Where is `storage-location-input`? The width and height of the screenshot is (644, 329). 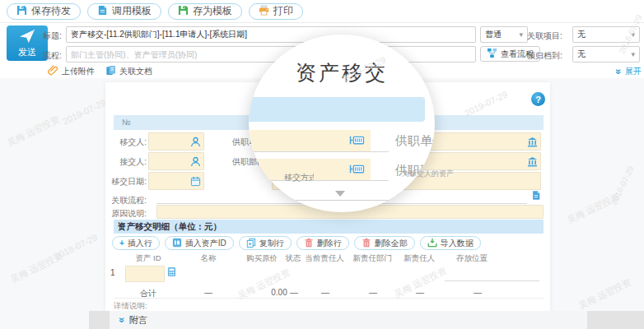 storage-location-input is located at coordinates (492, 273).